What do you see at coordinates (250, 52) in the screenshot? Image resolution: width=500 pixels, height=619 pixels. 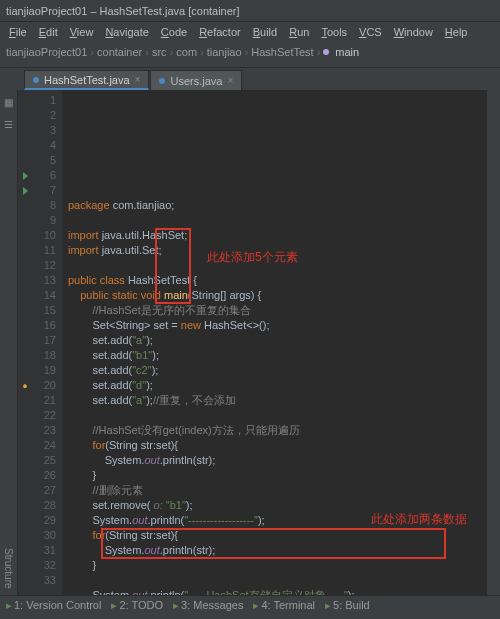 I see `breadcrumb: tianjiaoProject01›container›src›com›tian…` at bounding box center [250, 52].